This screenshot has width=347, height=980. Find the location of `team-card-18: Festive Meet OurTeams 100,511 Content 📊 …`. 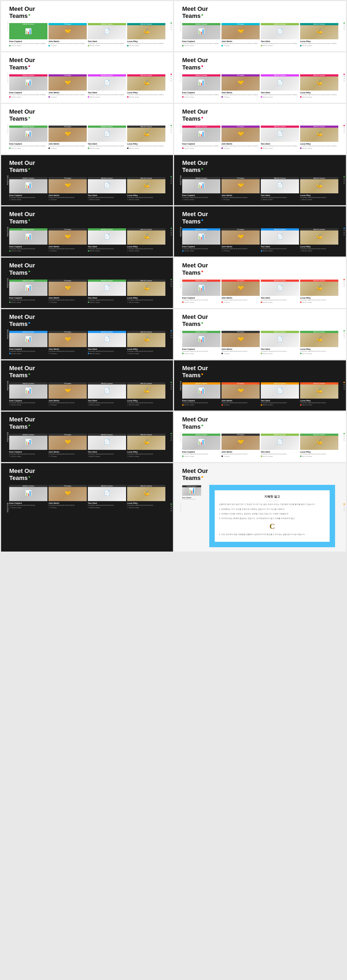

team-card-18: Festive Meet OurTeams 100,511 Content 📊 … is located at coordinates (260, 437).